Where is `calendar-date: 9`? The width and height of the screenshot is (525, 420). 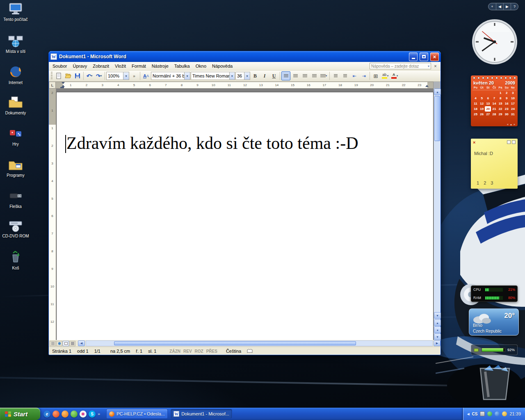 calendar-date: 9 is located at coordinates (507, 98).